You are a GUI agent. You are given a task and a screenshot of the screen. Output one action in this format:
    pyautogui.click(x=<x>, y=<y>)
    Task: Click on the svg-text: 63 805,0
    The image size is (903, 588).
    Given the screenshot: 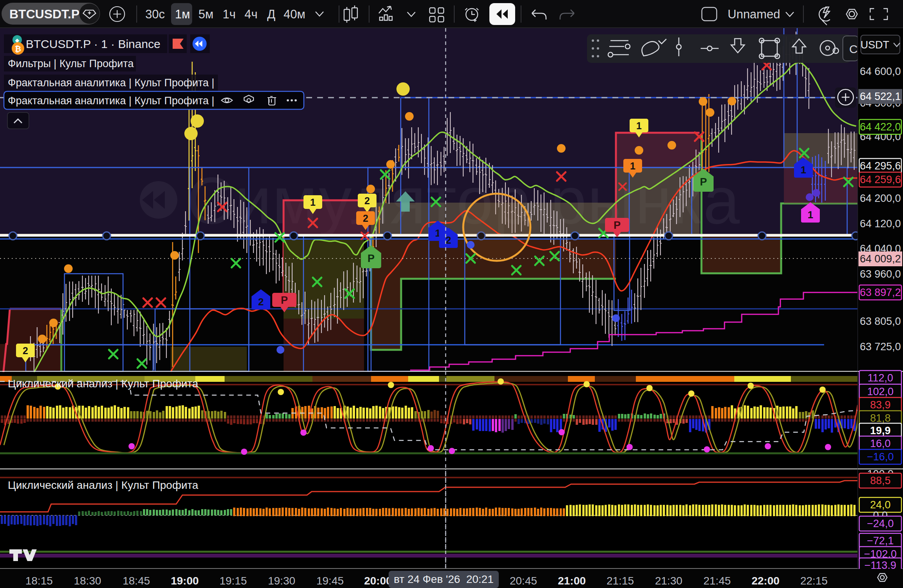 What is the action you would take?
    pyautogui.click(x=880, y=321)
    